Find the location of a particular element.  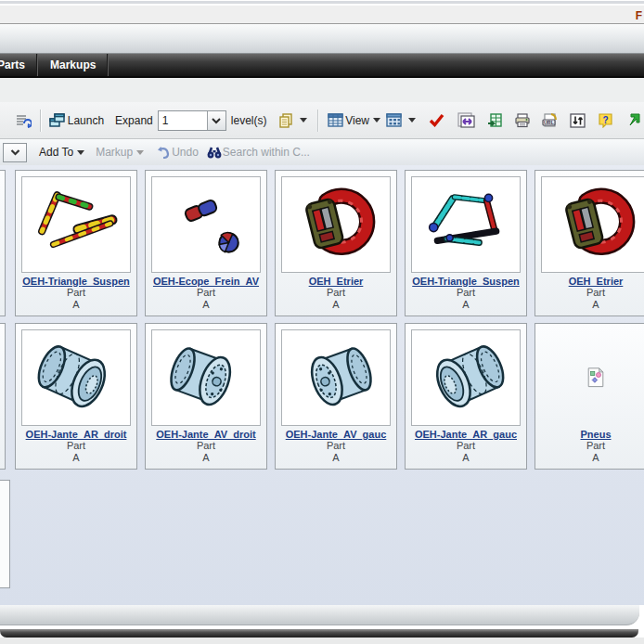

expand-level-dropdown-button is located at coordinates (216, 121).